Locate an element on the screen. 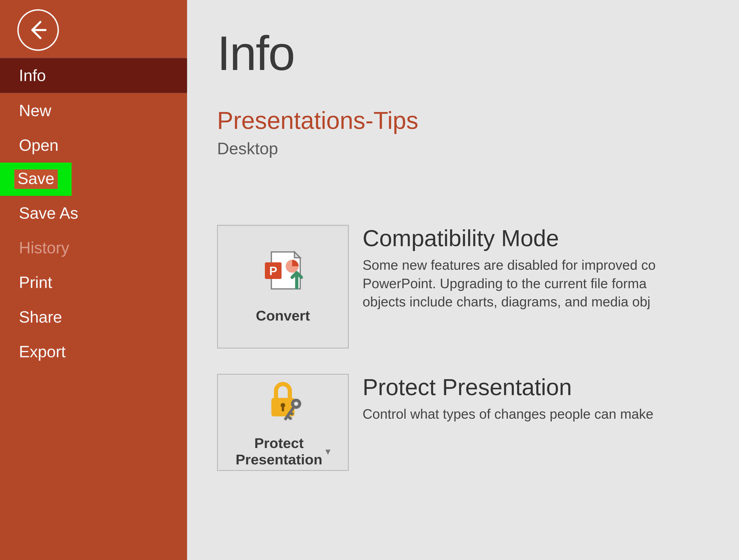 This screenshot has height=560, width=739. section-title-compatibility: Compatibility Mode is located at coordinates (509, 238).